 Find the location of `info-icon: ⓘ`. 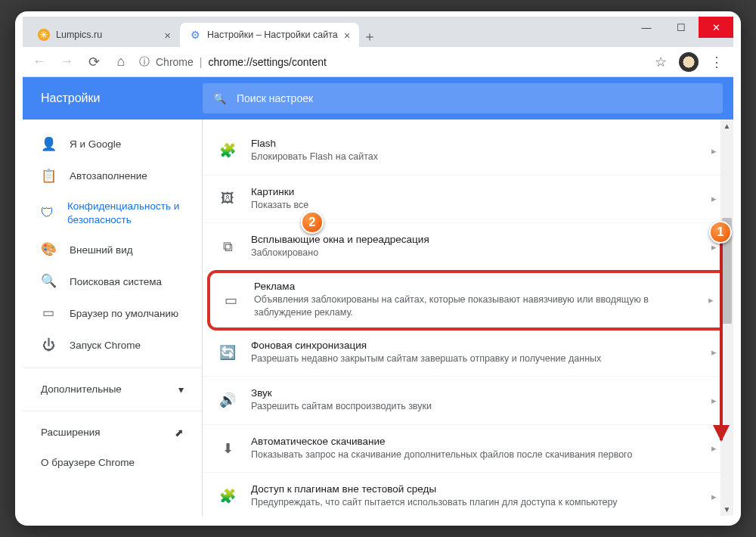

info-icon: ⓘ is located at coordinates (144, 62).